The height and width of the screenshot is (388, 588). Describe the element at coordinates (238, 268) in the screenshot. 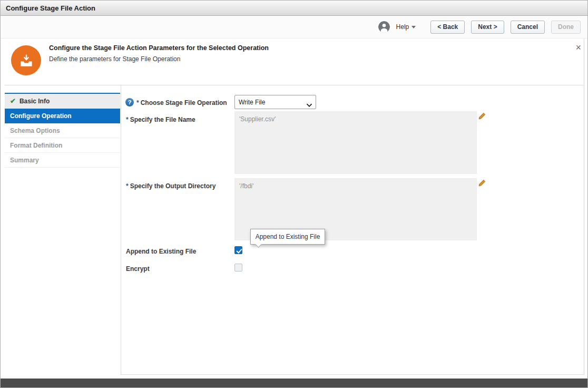

I see `encrypt-checkbox` at that location.